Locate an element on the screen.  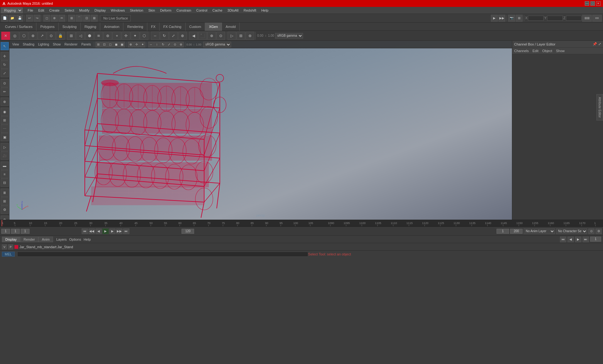
channel-box-resize: ⤢ is located at coordinates (600, 44).